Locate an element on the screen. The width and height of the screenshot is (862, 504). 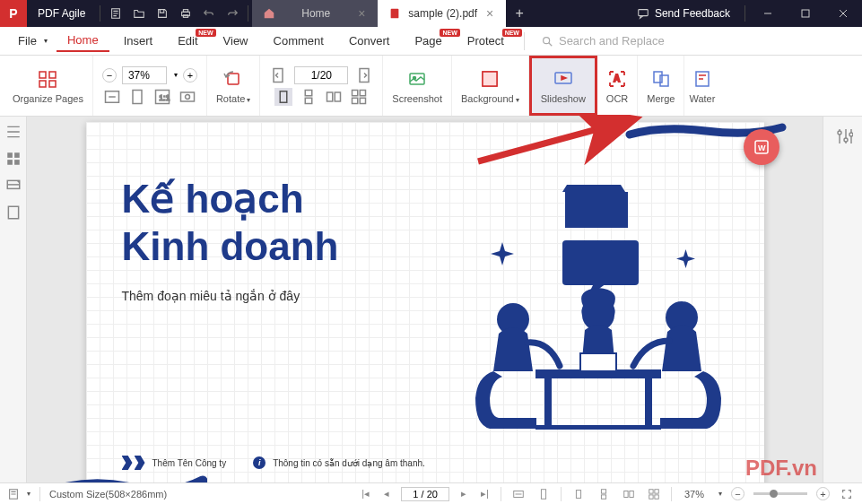
fit-page-view is located at coordinates (544, 494).